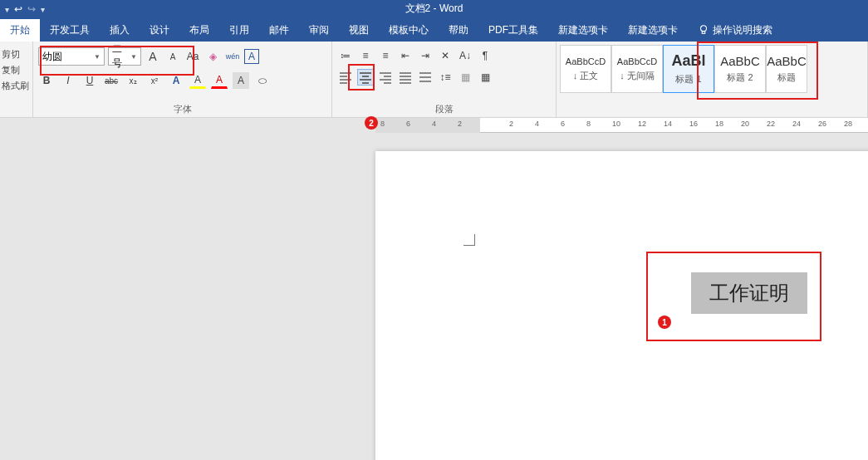 The height and width of the screenshot is (460, 868). What do you see at coordinates (71, 56) in the screenshot?
I see `font-name-combo: 幼圆 ▼` at bounding box center [71, 56].